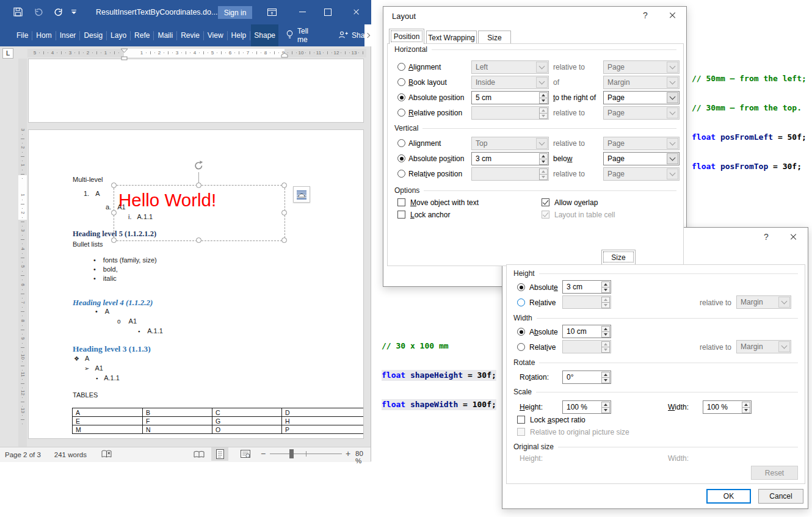  What do you see at coordinates (92, 193) in the screenshot?
I see `numbered-list-item: 1.A` at bounding box center [92, 193].